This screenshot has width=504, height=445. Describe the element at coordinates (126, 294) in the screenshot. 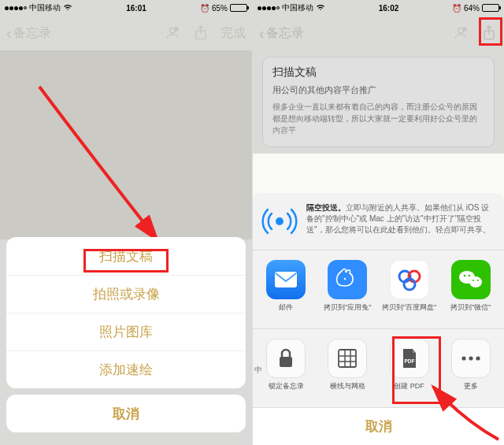

I see `sheet-item-camera: 拍照或录像` at that location.